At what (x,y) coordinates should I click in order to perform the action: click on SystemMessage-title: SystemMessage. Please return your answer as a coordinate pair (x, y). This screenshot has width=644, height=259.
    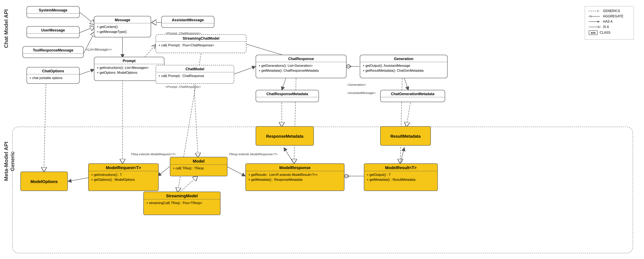
    Looking at the image, I should click on (53, 10).